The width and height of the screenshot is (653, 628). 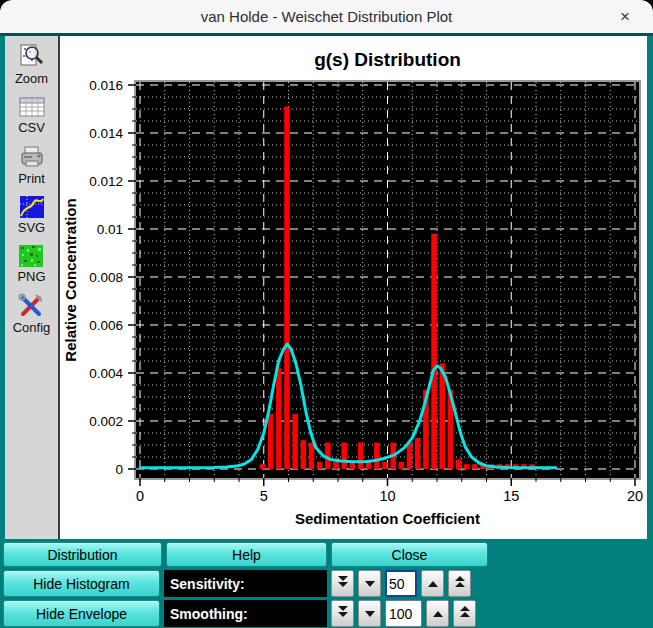 What do you see at coordinates (106, 374) in the screenshot?
I see `svg-text: 0.004` at bounding box center [106, 374].